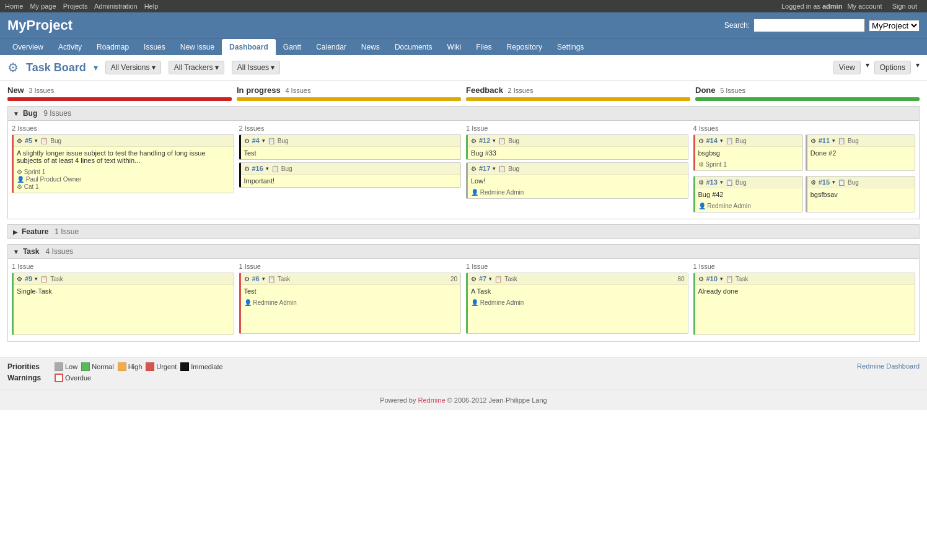 The width and height of the screenshot is (927, 560). What do you see at coordinates (43, 6) in the screenshot?
I see `nav-mypage: My page` at bounding box center [43, 6].